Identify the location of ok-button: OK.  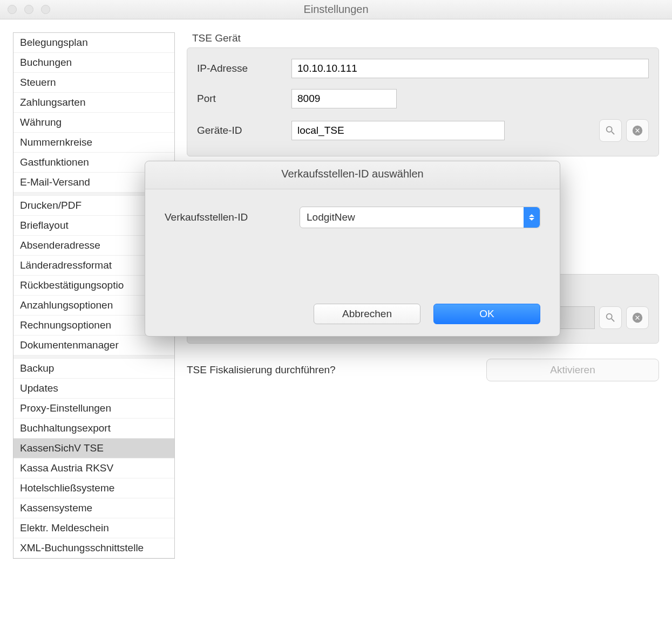
(487, 314).